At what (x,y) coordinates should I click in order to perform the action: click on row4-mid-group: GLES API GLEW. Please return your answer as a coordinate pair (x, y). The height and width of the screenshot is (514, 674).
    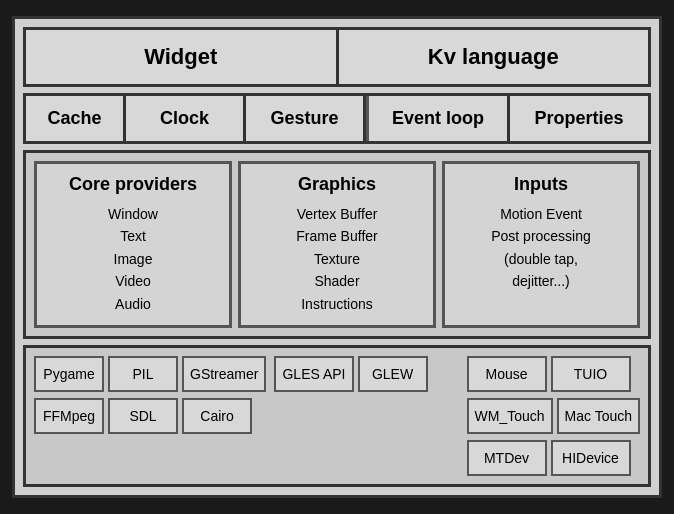
    Looking at the image, I should click on (350, 416).